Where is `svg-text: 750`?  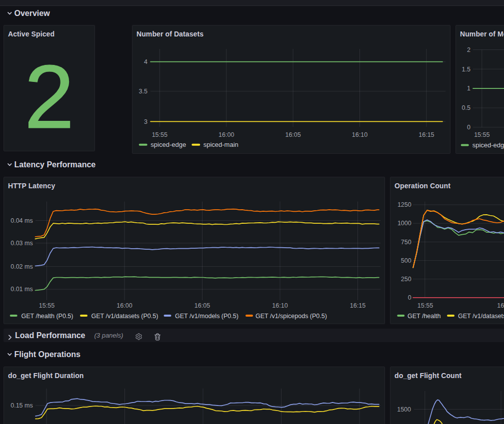
svg-text: 750 is located at coordinates (406, 242).